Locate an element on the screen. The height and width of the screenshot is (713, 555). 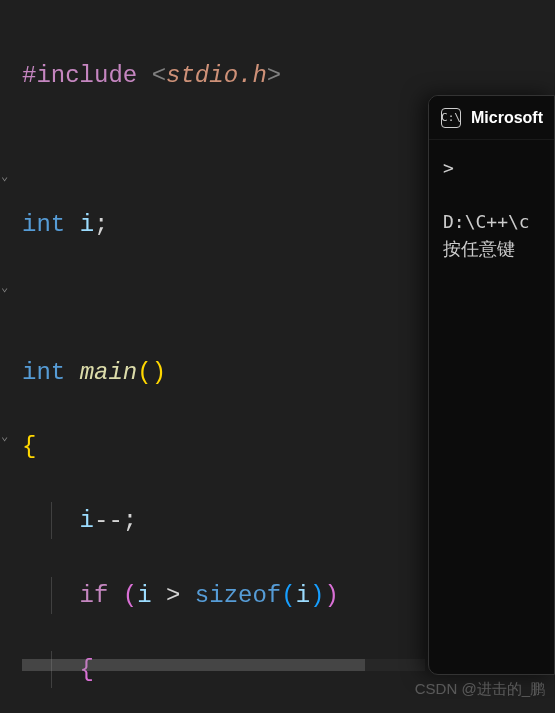
global-var: i is located at coordinates (87, 224).